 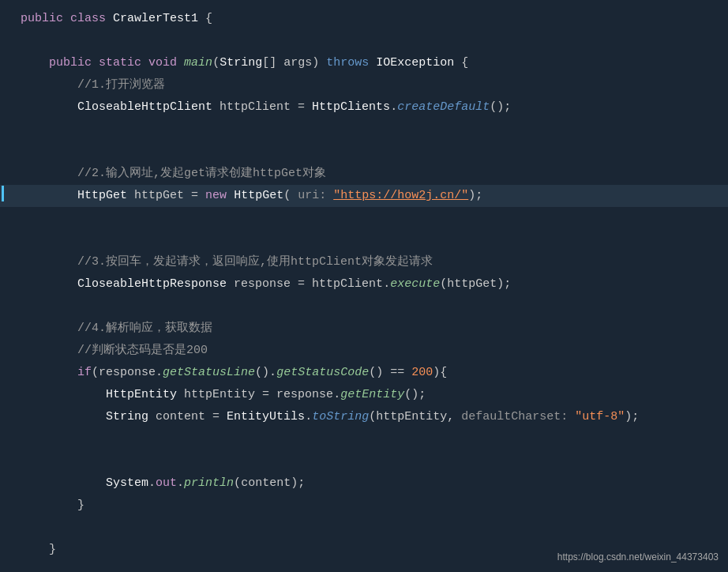 I want to click on line-content-19: String content = EntityUtils.toString(ht…, so click(x=366, y=417).